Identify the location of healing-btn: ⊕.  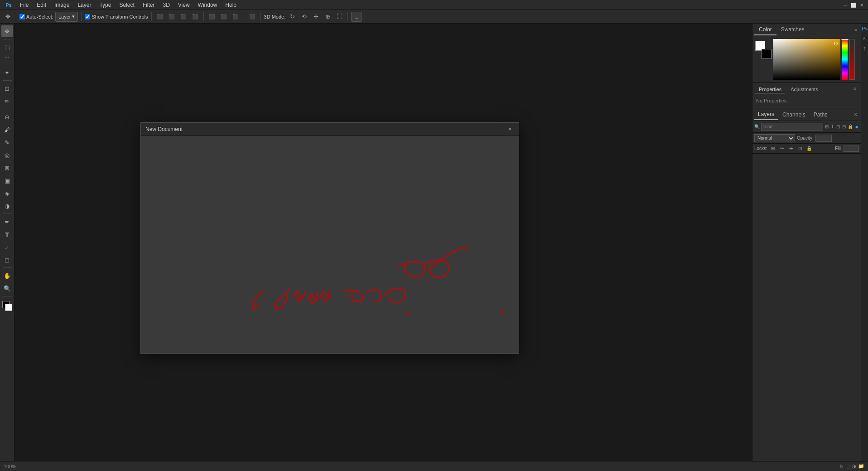
(7, 117).